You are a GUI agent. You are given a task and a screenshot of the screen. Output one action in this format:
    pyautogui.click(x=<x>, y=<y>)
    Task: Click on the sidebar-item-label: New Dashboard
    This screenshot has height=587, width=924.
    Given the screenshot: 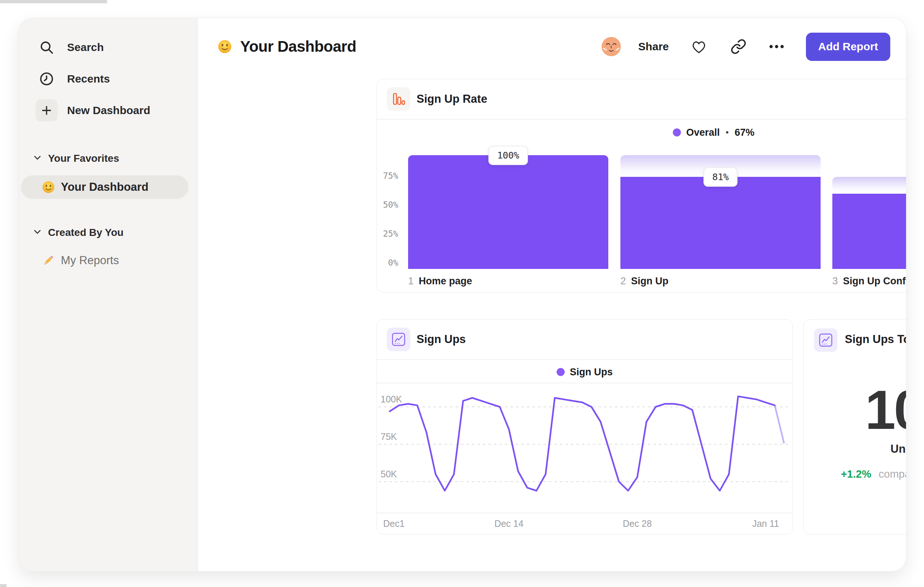 What is the action you would take?
    pyautogui.click(x=109, y=111)
    